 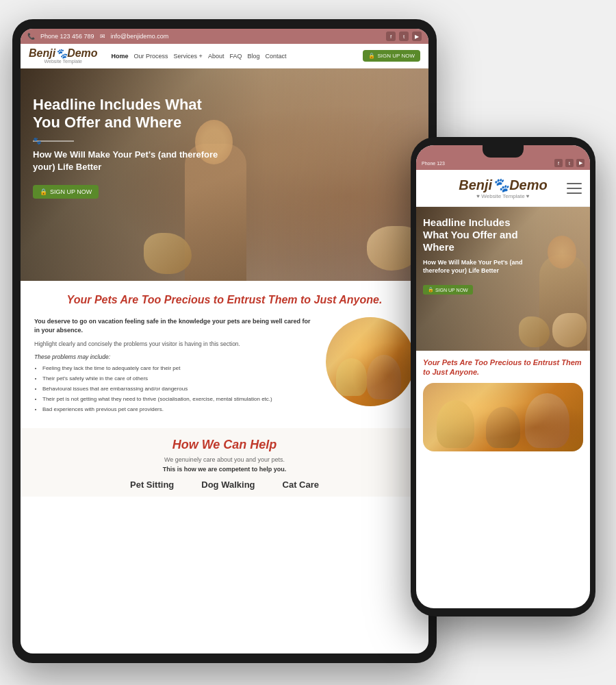 I want to click on service-cat-care: Cat Care, so click(x=301, y=485).